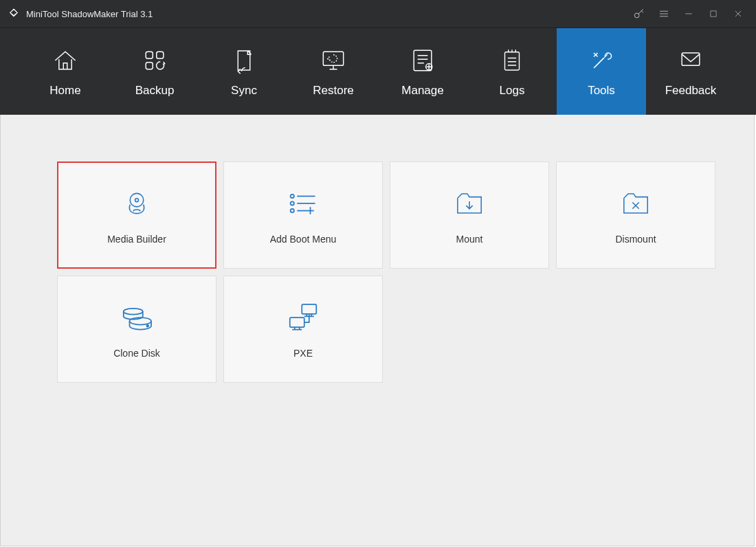  I want to click on tools-icon, so click(601, 60).